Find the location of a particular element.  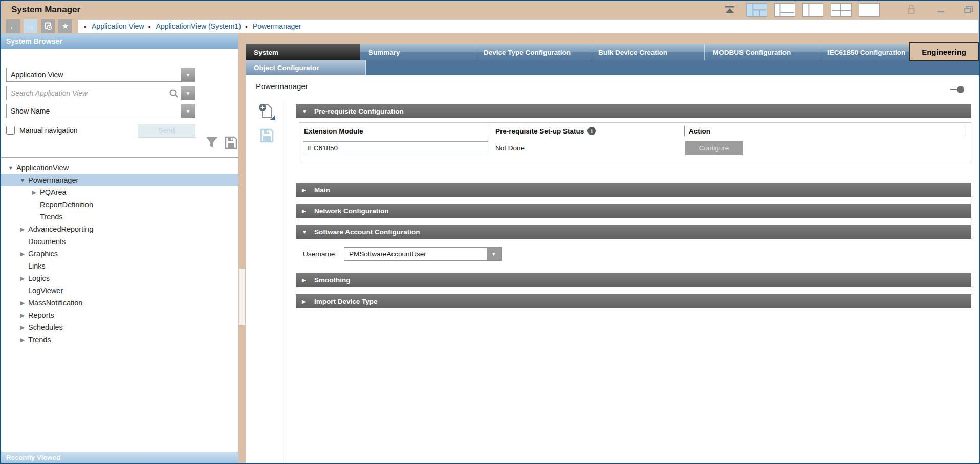

tree-item: Schedules is located at coordinates (120, 327).